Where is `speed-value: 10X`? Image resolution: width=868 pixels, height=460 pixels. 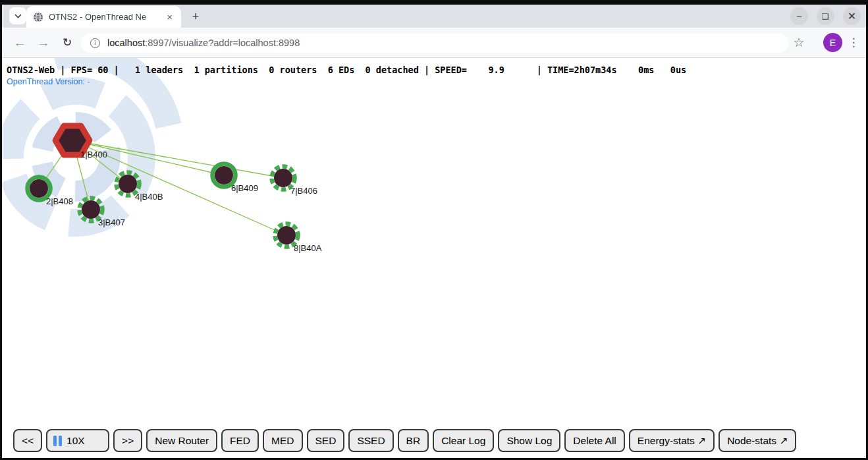 speed-value: 10X is located at coordinates (76, 441).